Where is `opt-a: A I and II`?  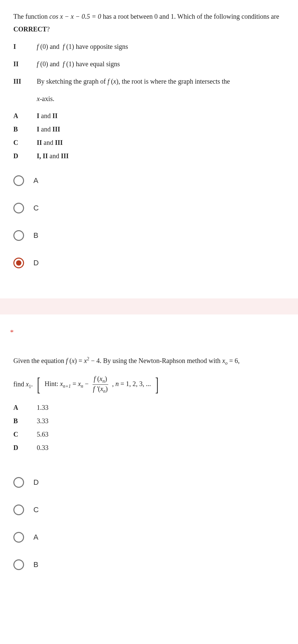
opt-a: A I and II is located at coordinates (149, 116).